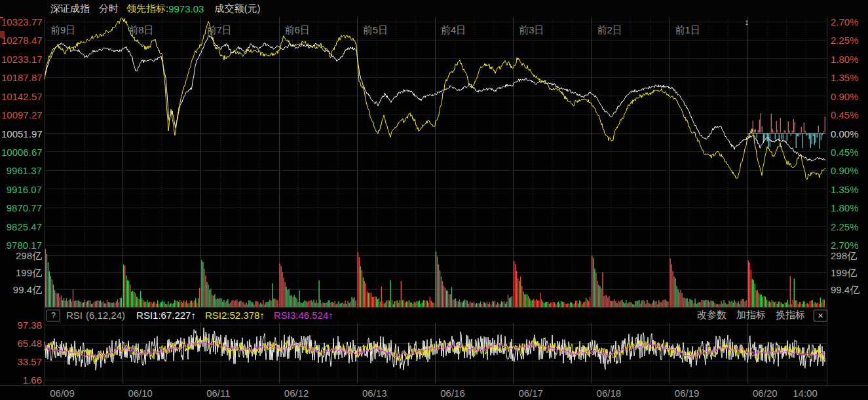  I want to click on time-axis-label: 06/19, so click(687, 393).